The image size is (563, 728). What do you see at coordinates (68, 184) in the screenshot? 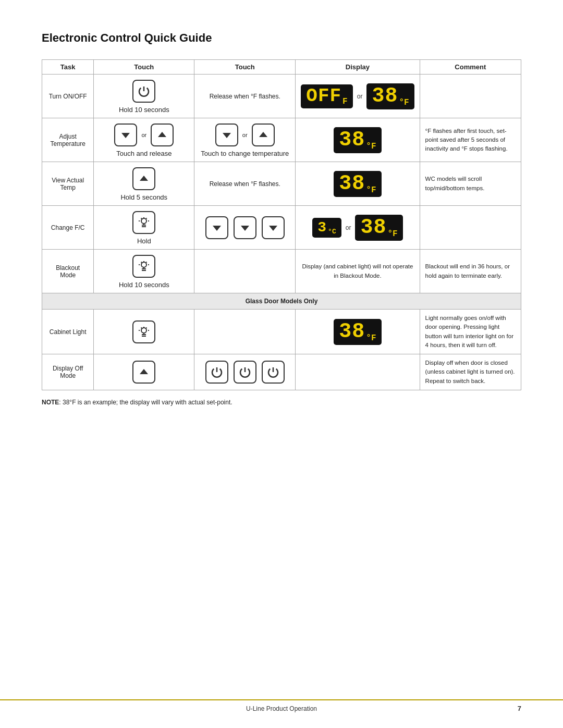
I see `task-label: View ActualTemp` at bounding box center [68, 184].